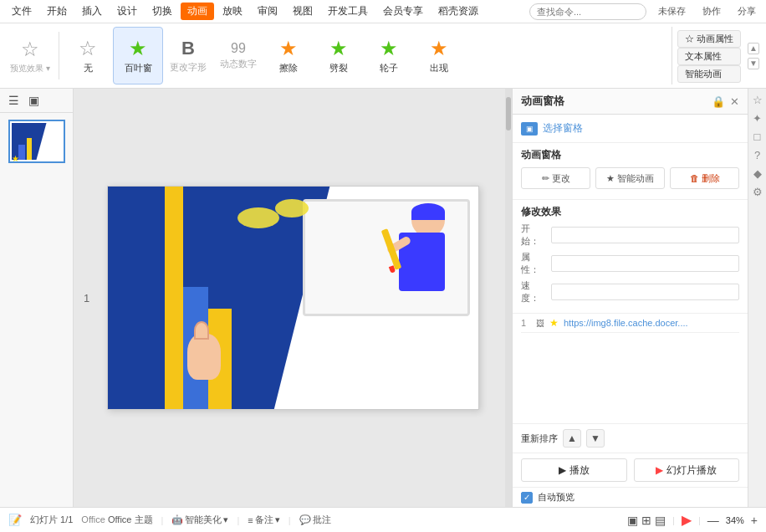 The height and width of the screenshot is (532, 766). What do you see at coordinates (646, 292) in the screenshot?
I see `effect-speed-input` at bounding box center [646, 292].